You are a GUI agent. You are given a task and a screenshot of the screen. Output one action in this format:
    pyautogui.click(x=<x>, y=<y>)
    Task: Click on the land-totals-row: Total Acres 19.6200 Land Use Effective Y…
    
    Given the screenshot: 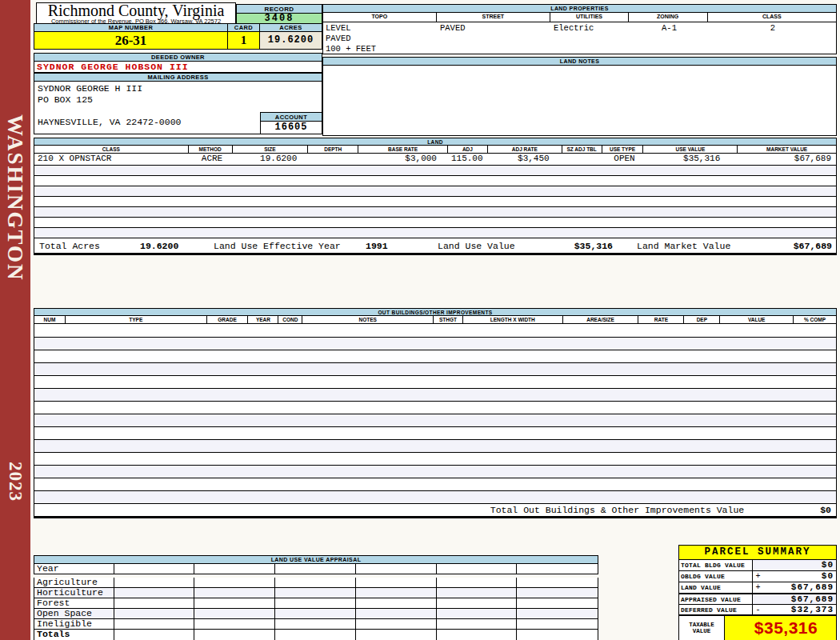 What is the action you would take?
    pyautogui.click(x=435, y=246)
    